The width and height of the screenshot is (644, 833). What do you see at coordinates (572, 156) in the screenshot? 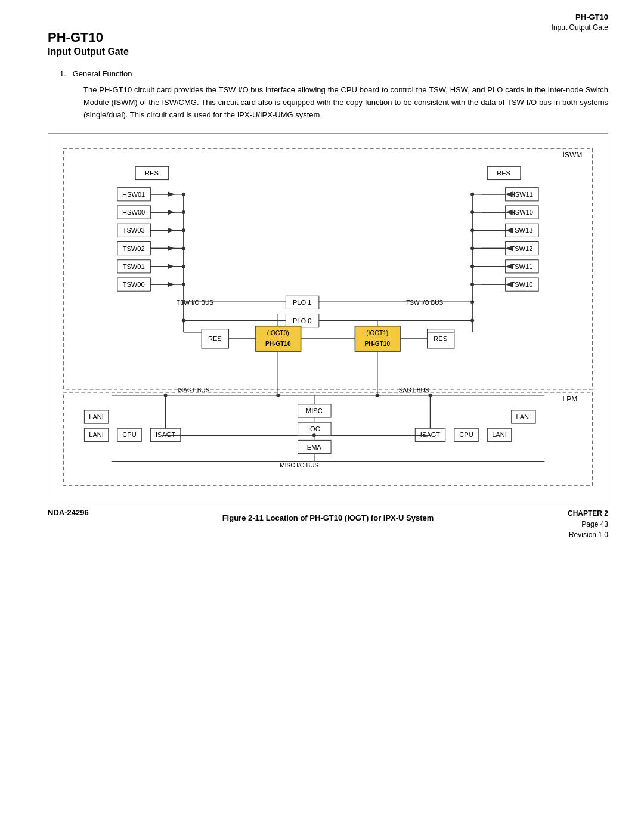
I see `iswm-label: ISWM` at bounding box center [572, 156].